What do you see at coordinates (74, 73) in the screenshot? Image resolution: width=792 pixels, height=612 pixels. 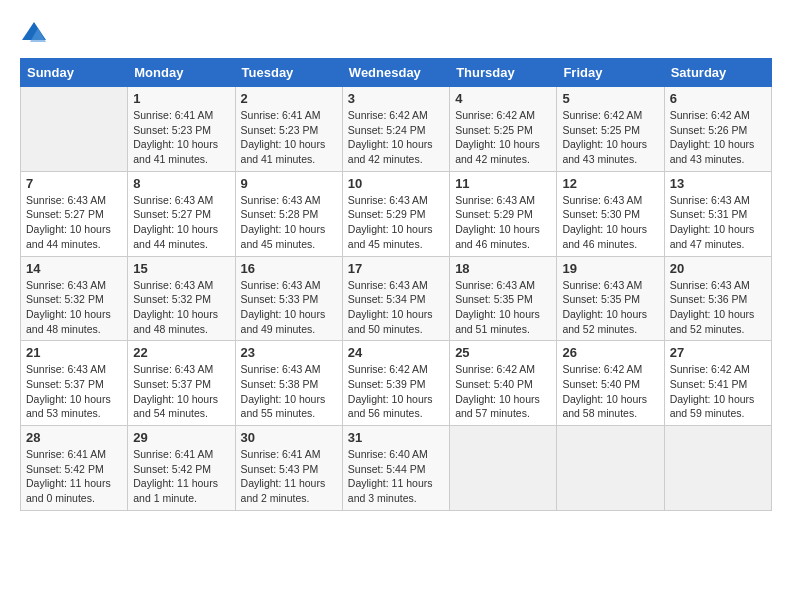 I see `weekday-header-sunday: Sunday` at bounding box center [74, 73].